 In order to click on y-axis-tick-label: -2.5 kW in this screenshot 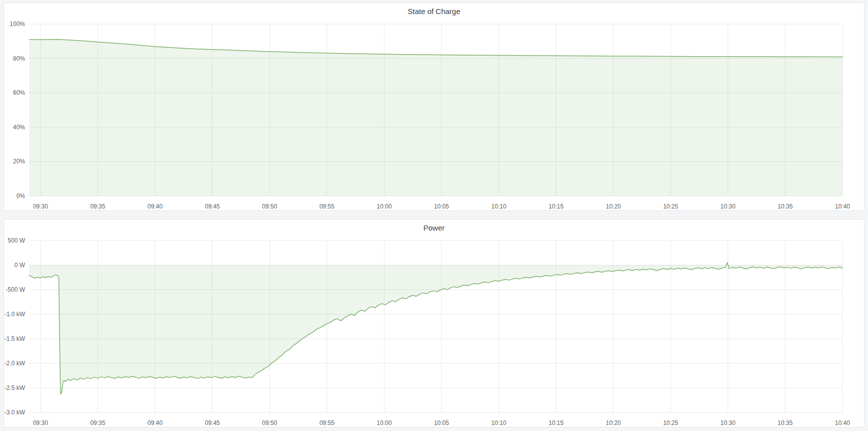, I will do `click(15, 388)`.